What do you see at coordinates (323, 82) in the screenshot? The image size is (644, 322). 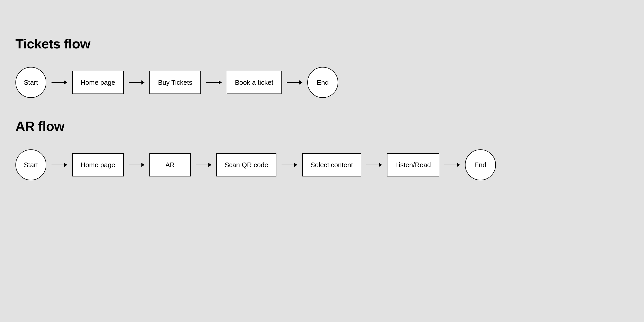 I see `tickets-end-node: End` at bounding box center [323, 82].